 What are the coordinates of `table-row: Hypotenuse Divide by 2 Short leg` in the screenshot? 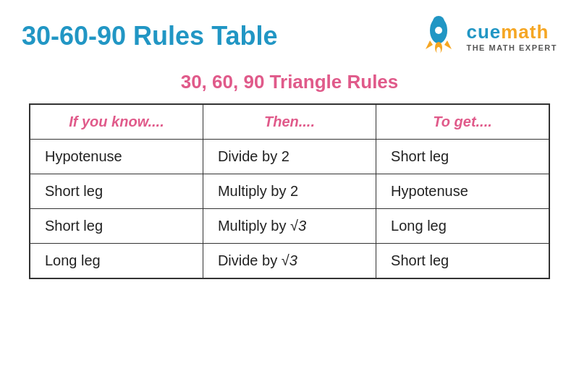 It's located at (290, 157).